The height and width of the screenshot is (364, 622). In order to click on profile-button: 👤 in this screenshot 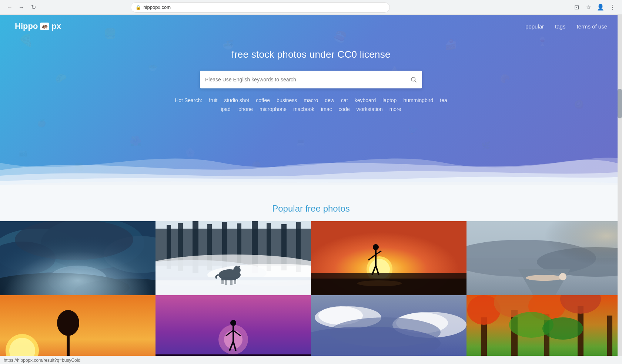, I will do `click(601, 7)`.